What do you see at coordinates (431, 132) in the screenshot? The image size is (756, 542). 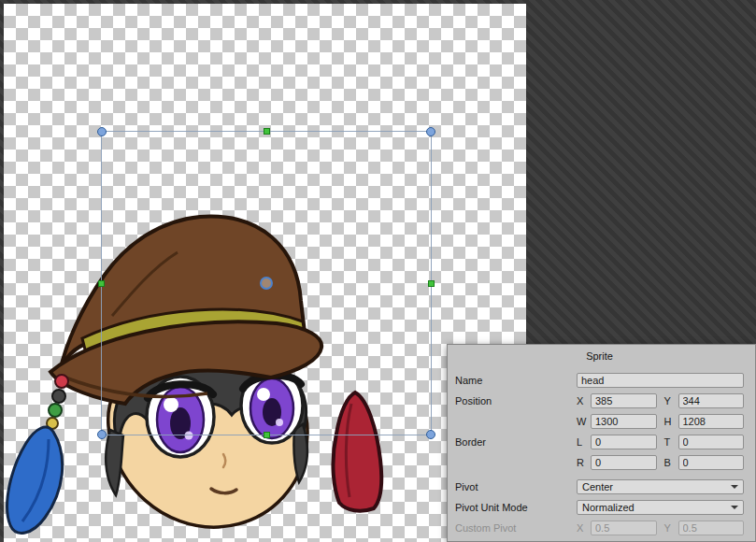 I see `handle-top-right` at bounding box center [431, 132].